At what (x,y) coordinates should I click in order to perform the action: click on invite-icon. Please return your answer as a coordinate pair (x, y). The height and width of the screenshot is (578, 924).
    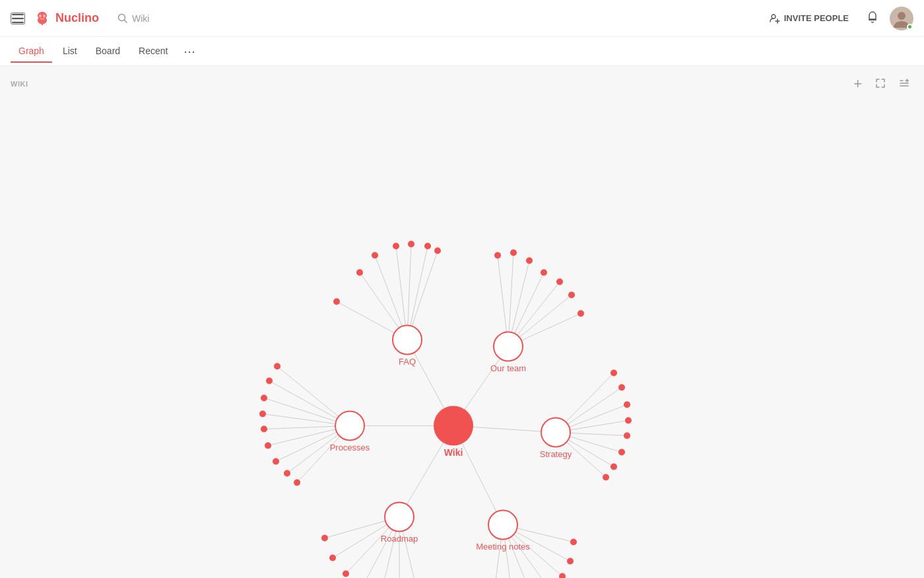
    Looking at the image, I should click on (775, 18).